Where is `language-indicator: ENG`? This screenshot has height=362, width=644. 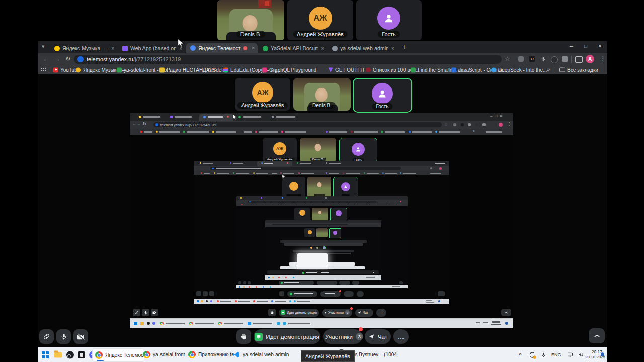
language-indicator: ENG is located at coordinates (556, 355).